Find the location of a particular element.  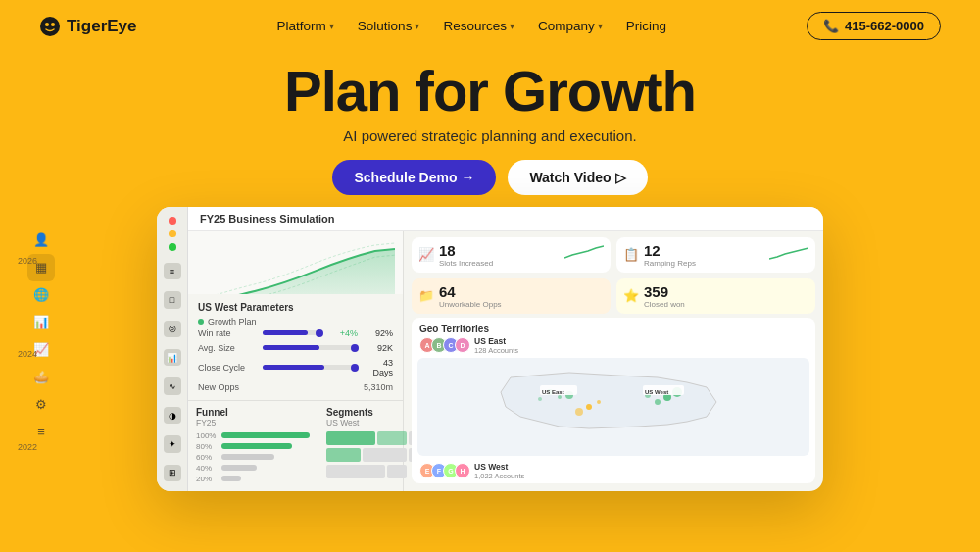

nav-resources: Resources ▾ is located at coordinates (478, 25).